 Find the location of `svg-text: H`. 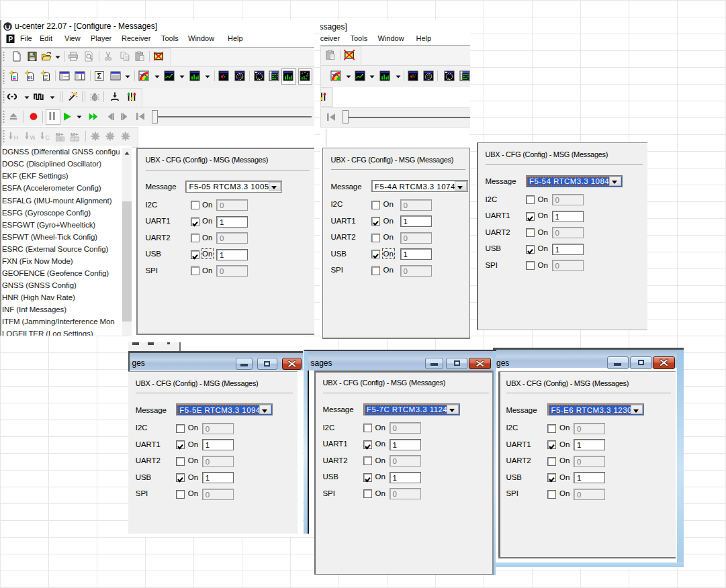

svg-text: H is located at coordinates (16, 138).